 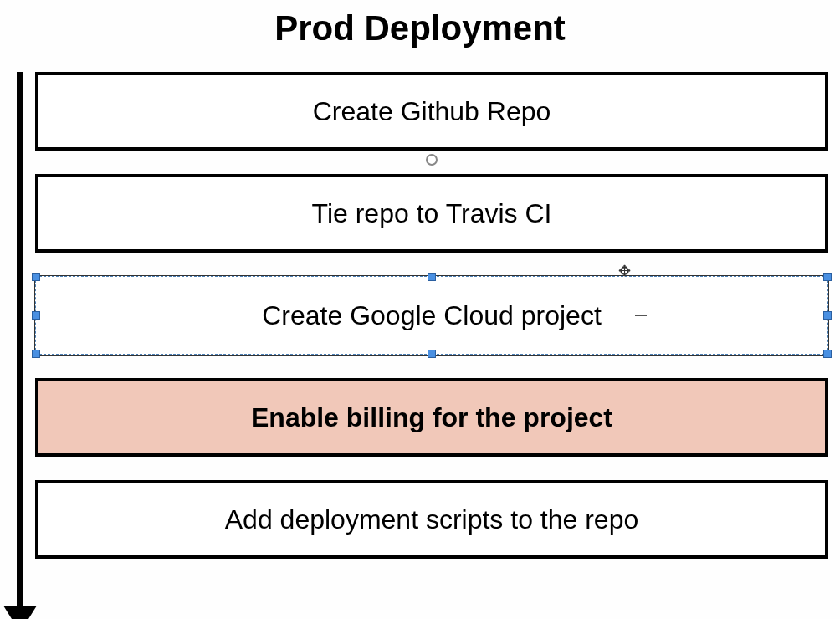 What do you see at coordinates (432, 354) in the screenshot?
I see `resize-handle-bottom-center` at bounding box center [432, 354].